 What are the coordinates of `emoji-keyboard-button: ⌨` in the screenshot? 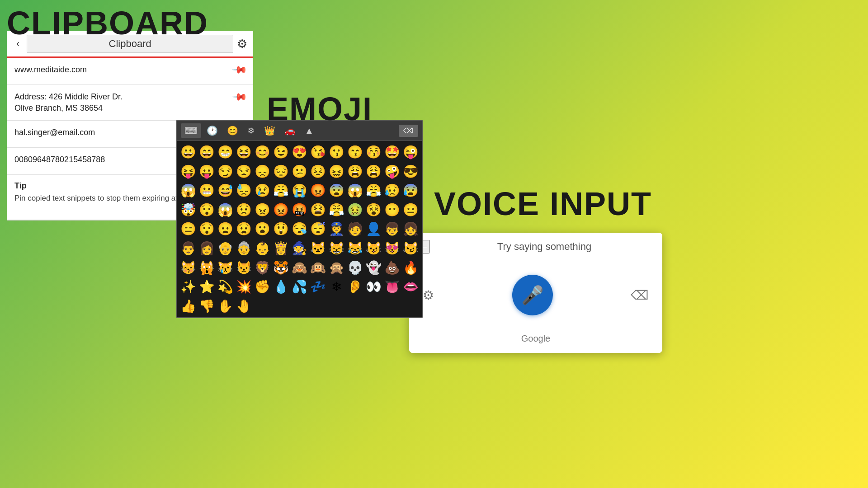 It's located at (191, 131).